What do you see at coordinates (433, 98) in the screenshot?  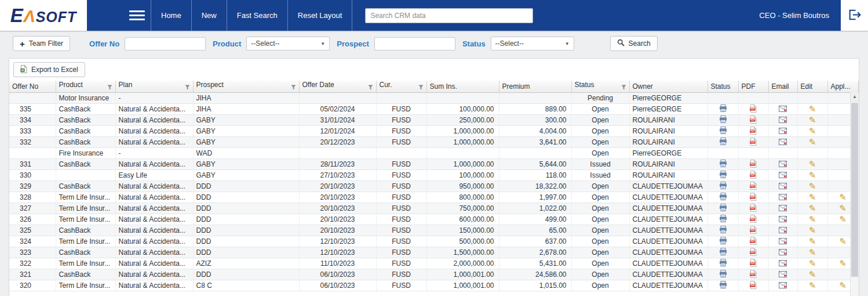 I see `table-row: Motor Insurance-JIHAPendingPierreGEORGE` at bounding box center [433, 98].